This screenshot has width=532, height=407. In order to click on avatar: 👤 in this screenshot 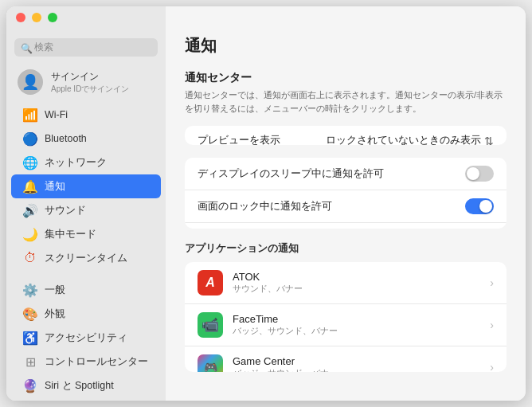, I will do `click(30, 82)`.